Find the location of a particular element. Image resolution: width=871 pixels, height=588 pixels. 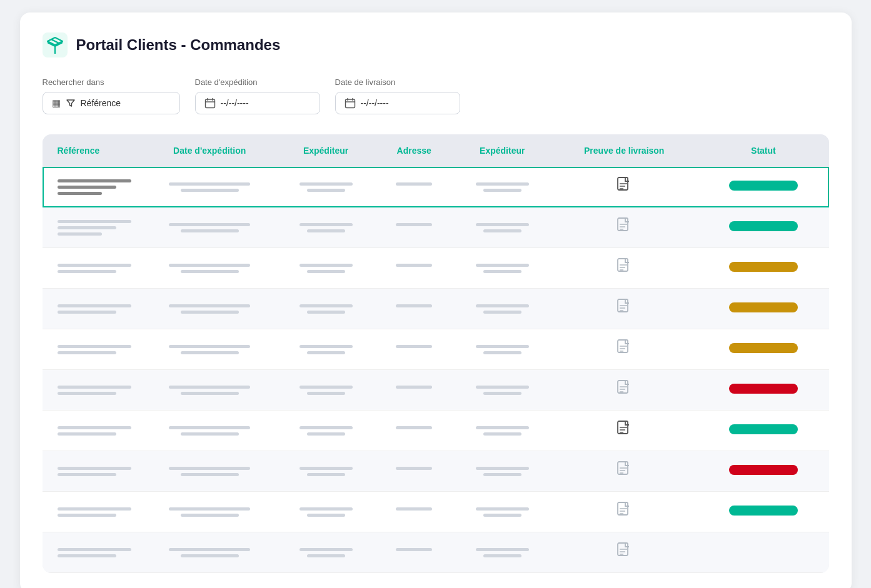

livraison-filter-group: Date de livraison --/--/---- is located at coordinates (398, 96).